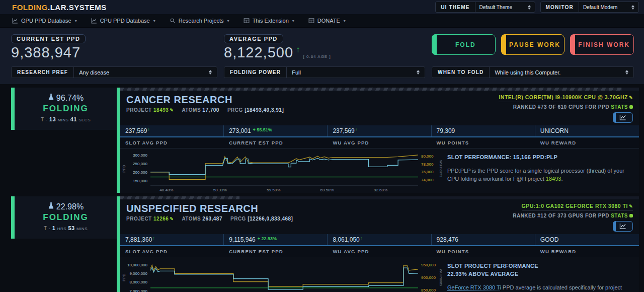 The image size is (644, 292). What do you see at coordinates (327, 21) in the screenshot?
I see `nav-donate: DONATE▾` at bounding box center [327, 21].